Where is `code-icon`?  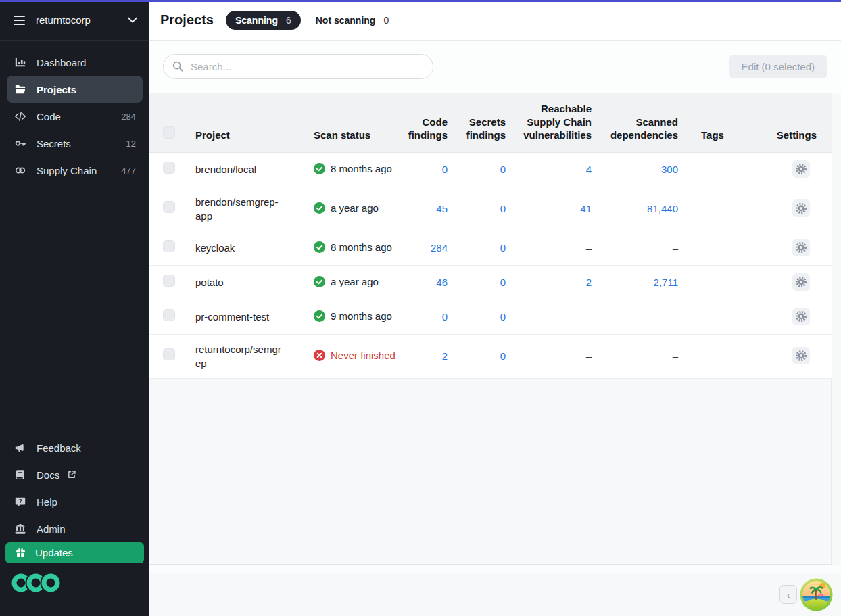 code-icon is located at coordinates (20, 116).